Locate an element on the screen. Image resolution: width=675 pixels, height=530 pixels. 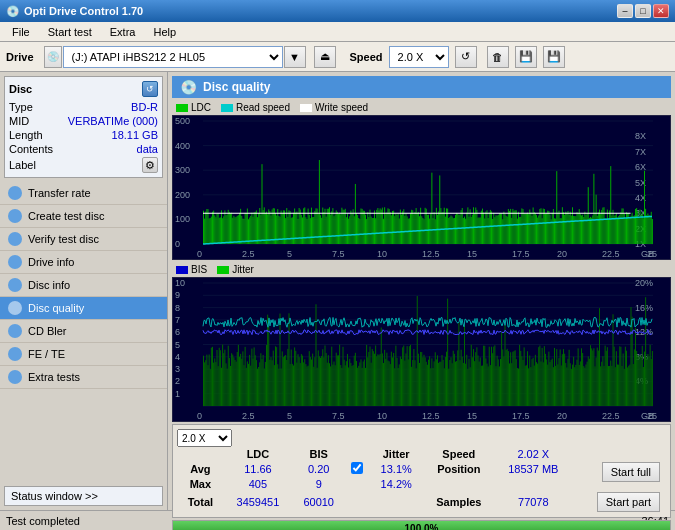
status-window-button: Status window >> is located at coordinates (84, 496).